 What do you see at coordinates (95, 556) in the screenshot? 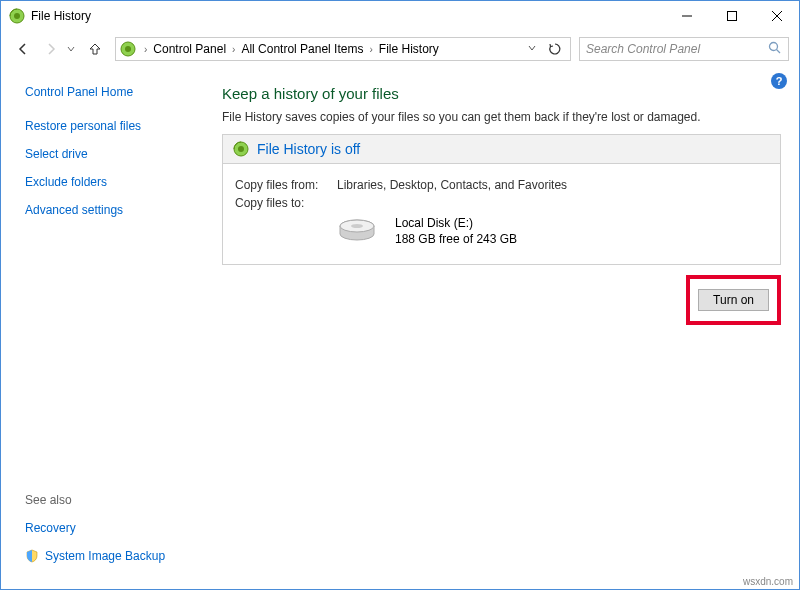
I see `sidebar-link-system-image: System Image Backup` at bounding box center [95, 556].